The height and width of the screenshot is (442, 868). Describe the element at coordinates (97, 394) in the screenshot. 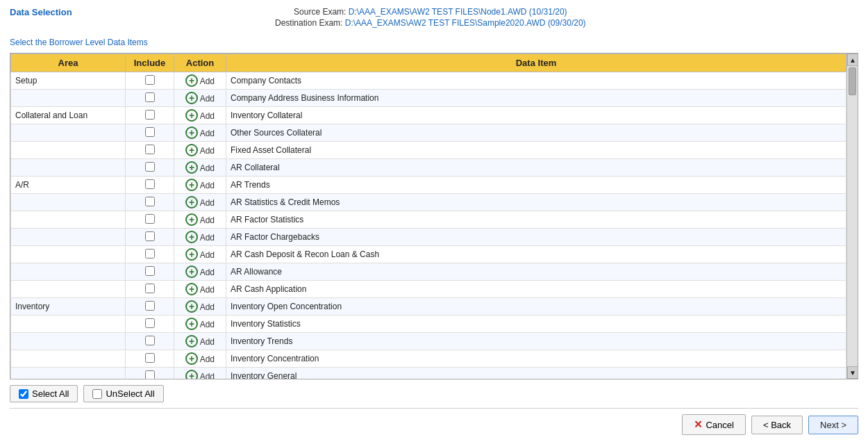

I see `unselect-all-checkbox` at that location.